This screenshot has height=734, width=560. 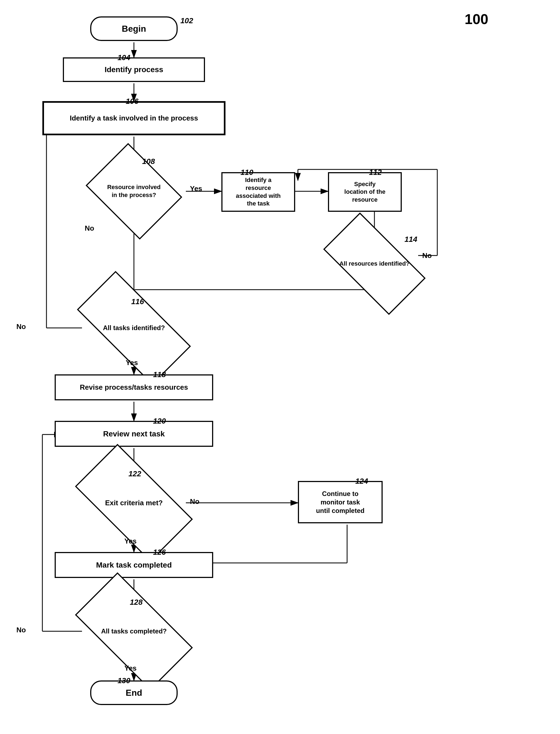 I want to click on review-next-node: Review next task, so click(x=134, y=434).